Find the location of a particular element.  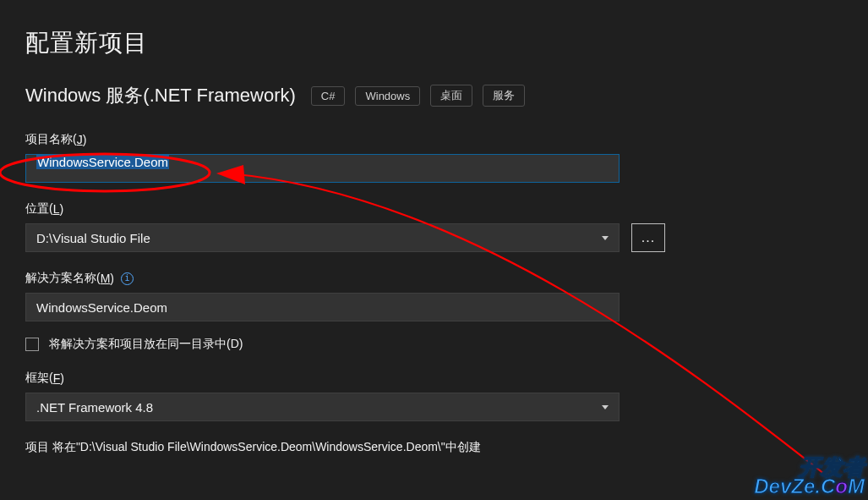

solution-name-label: 解决方案名称(M) i is located at coordinates (434, 278).